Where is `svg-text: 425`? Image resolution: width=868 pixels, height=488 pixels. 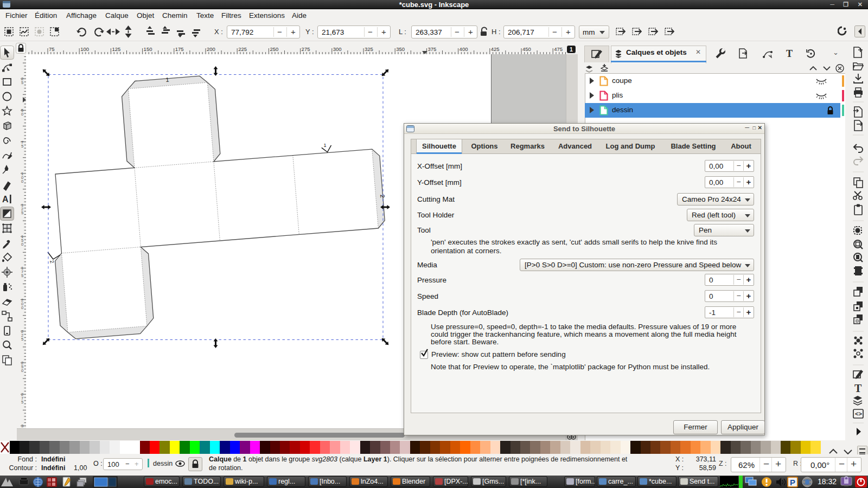 svg-text: 425 is located at coordinates (495, 49).